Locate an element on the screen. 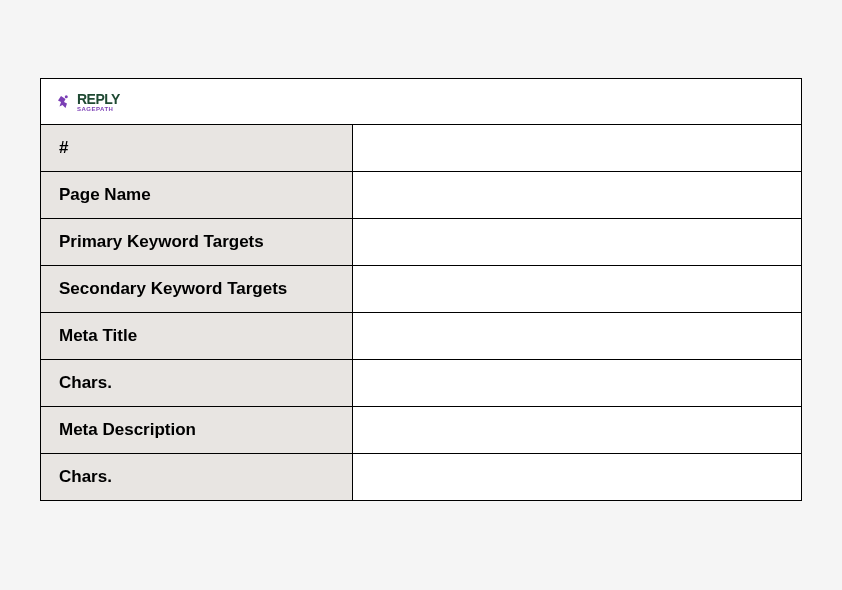 The height and width of the screenshot is (590, 842). row-label-meta-title: Meta Title is located at coordinates (197, 336).